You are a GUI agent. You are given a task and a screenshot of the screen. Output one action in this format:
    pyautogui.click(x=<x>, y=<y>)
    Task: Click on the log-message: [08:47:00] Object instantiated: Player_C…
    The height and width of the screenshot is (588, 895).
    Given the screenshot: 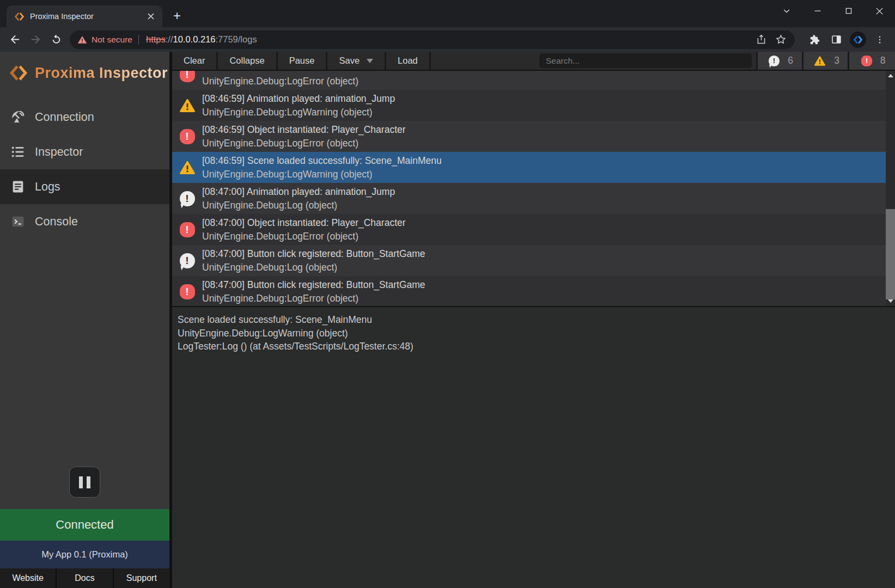 What is the action you would take?
    pyautogui.click(x=304, y=223)
    